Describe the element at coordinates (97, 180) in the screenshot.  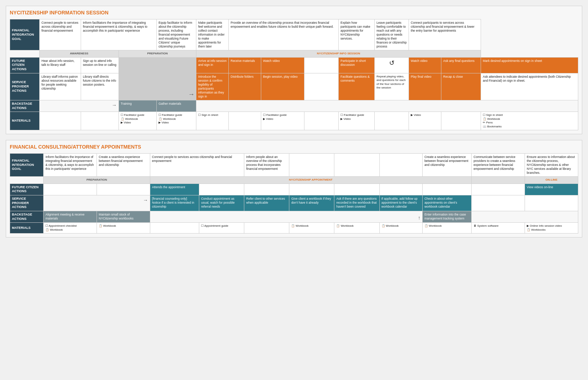
I see `s2-phase-prep: PREPARATION` at that location.